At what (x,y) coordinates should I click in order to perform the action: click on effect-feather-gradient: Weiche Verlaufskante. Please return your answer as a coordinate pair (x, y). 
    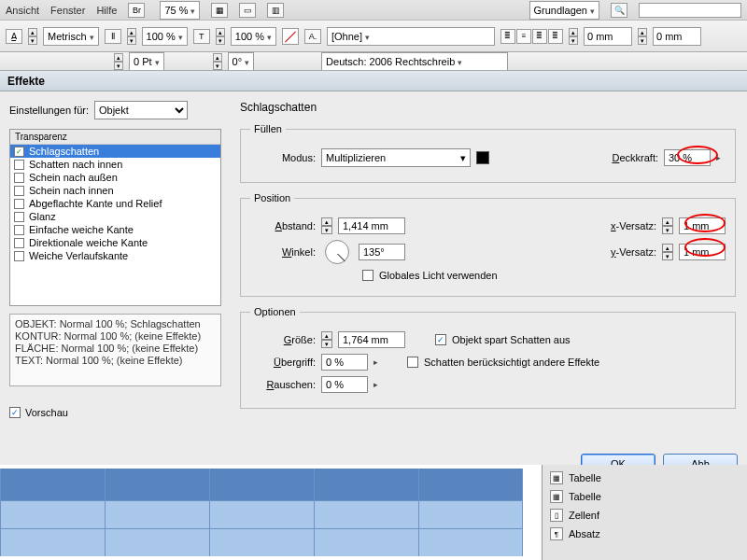
    Looking at the image, I should click on (116, 256).